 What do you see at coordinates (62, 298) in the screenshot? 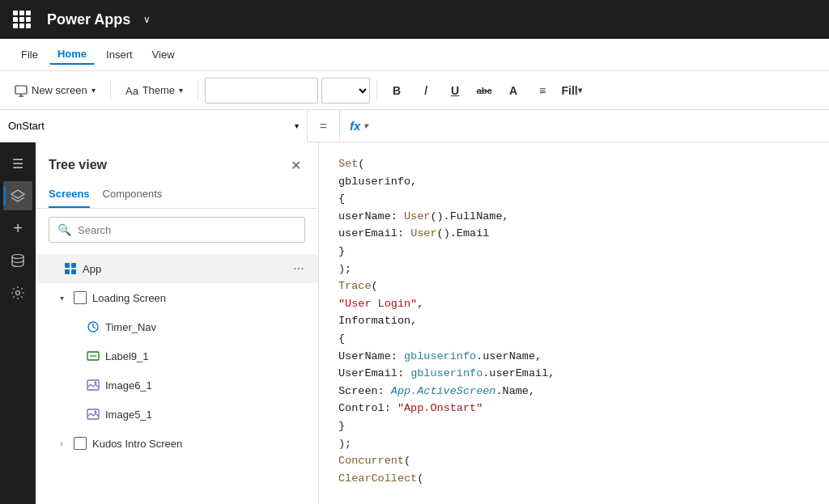
I see `loading-screen-chevron: ▾` at bounding box center [62, 298].